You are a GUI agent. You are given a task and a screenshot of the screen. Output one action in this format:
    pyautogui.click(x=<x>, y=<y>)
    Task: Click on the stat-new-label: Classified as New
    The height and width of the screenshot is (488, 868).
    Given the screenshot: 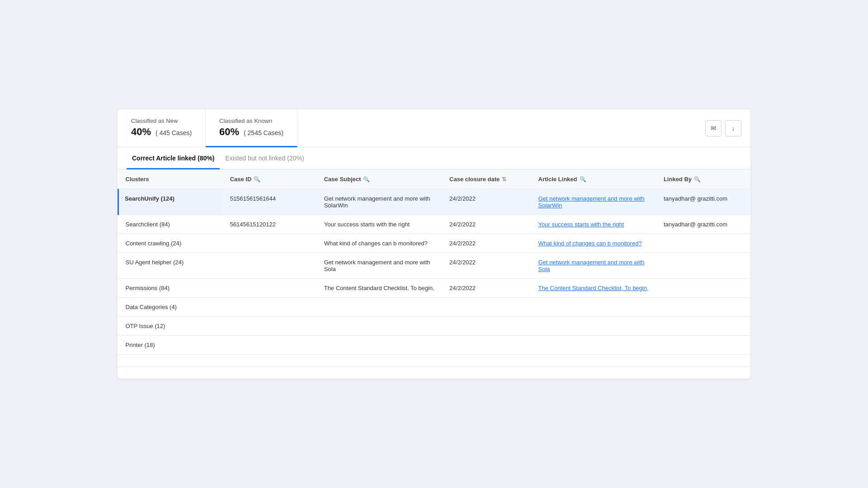 What is the action you would take?
    pyautogui.click(x=161, y=121)
    